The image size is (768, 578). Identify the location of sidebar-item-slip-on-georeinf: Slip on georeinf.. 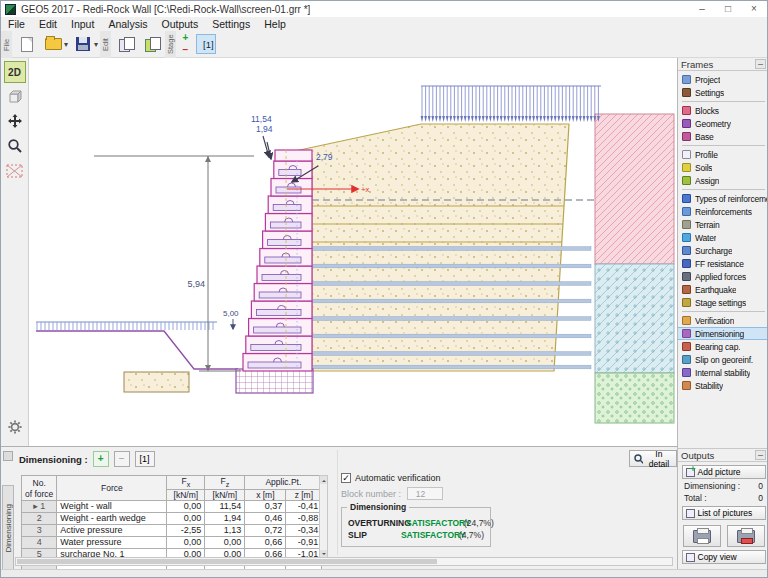
(723, 360).